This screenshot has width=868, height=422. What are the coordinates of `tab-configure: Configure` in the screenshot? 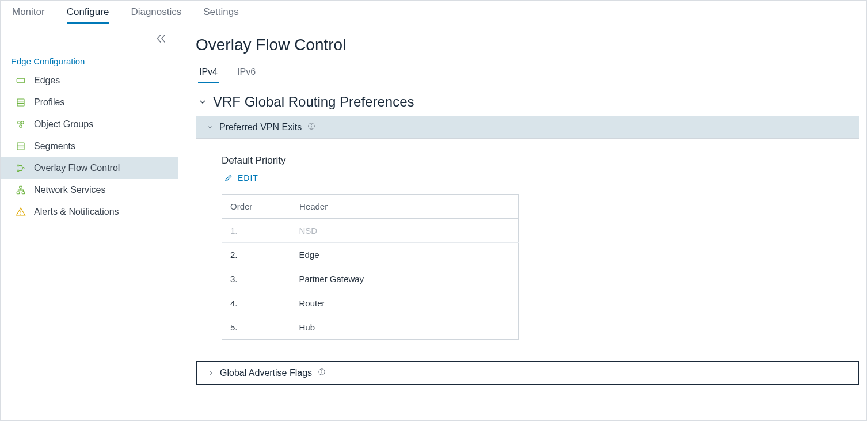 It's located at (88, 15).